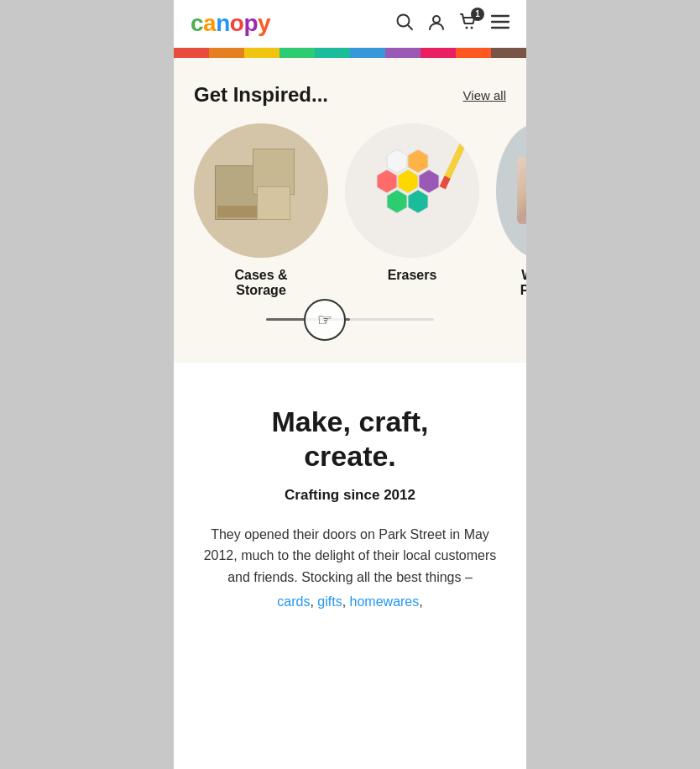 This screenshot has height=769, width=700. Describe the element at coordinates (329, 601) in the screenshot. I see `gifts-link: gifts` at that location.